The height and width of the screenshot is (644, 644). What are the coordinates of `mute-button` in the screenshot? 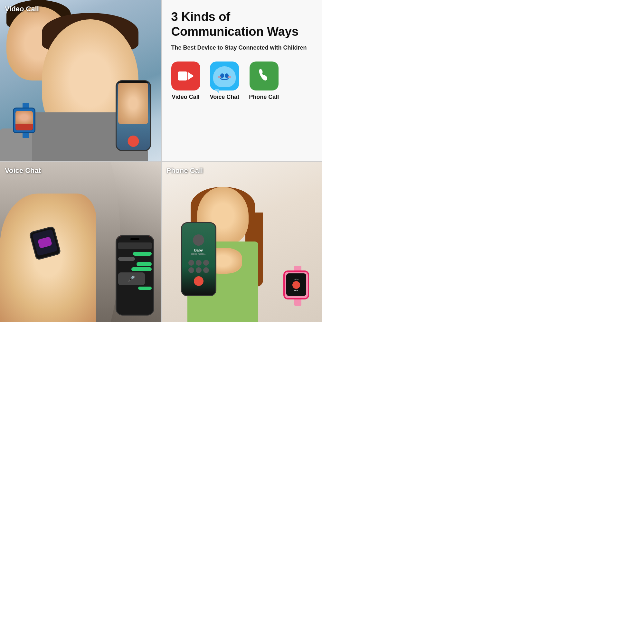 It's located at (191, 263).